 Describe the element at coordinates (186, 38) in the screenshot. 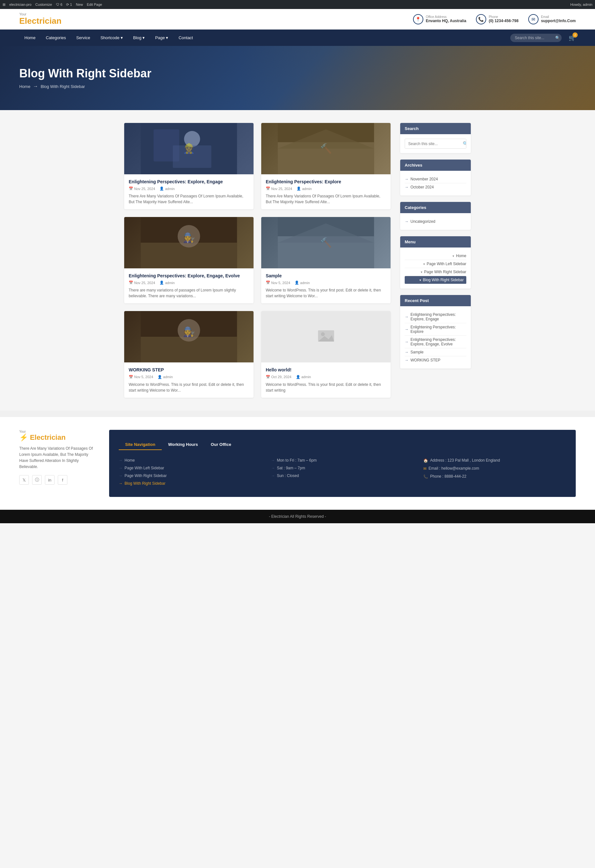

I see `nav-contact: Contact` at that location.